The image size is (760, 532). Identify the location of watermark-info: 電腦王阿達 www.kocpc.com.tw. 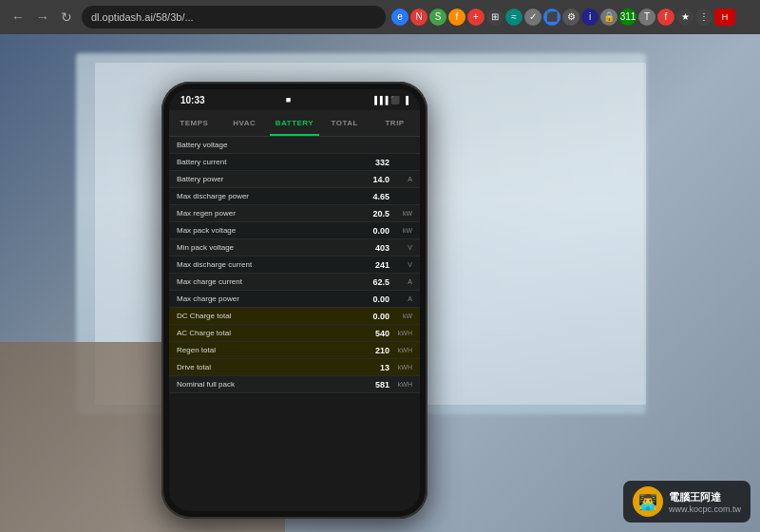
(705, 502).